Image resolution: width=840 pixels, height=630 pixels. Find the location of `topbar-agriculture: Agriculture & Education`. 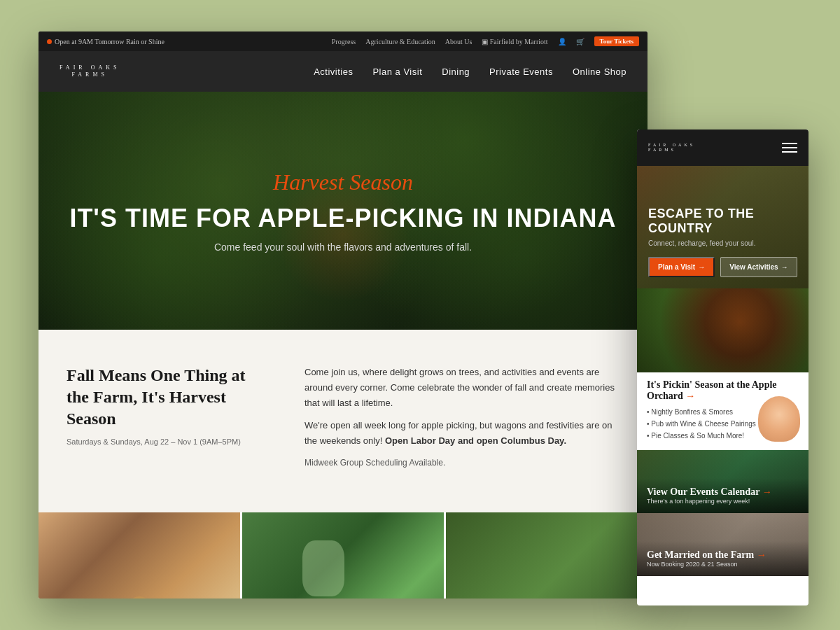

topbar-agriculture: Agriculture & Education is located at coordinates (400, 42).